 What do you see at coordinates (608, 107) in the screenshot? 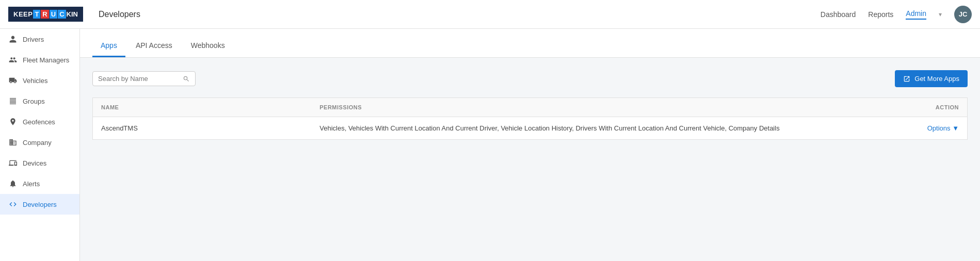
I see `col-permissions: PERMISSIONS` at bounding box center [608, 107].